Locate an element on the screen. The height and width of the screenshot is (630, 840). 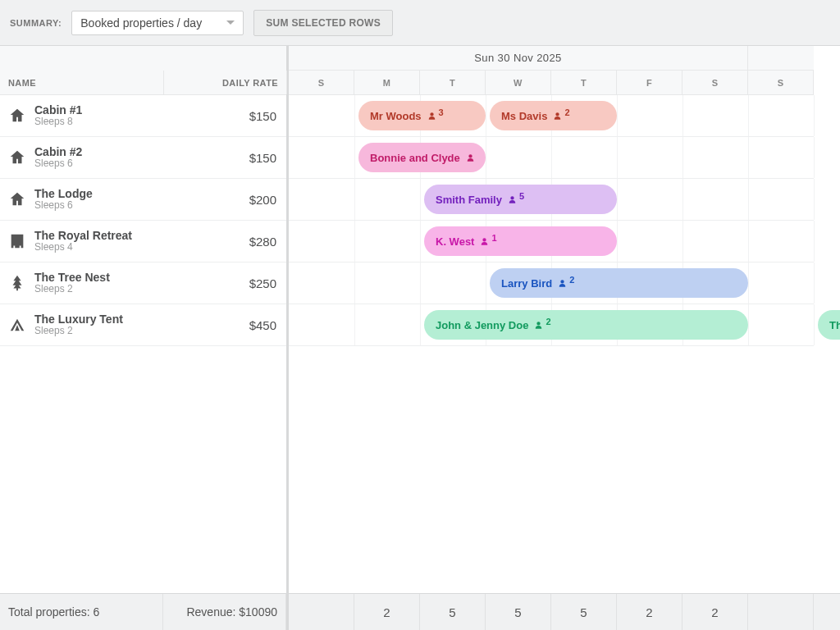
property-name: The Tree Nest is located at coordinates (72, 277).